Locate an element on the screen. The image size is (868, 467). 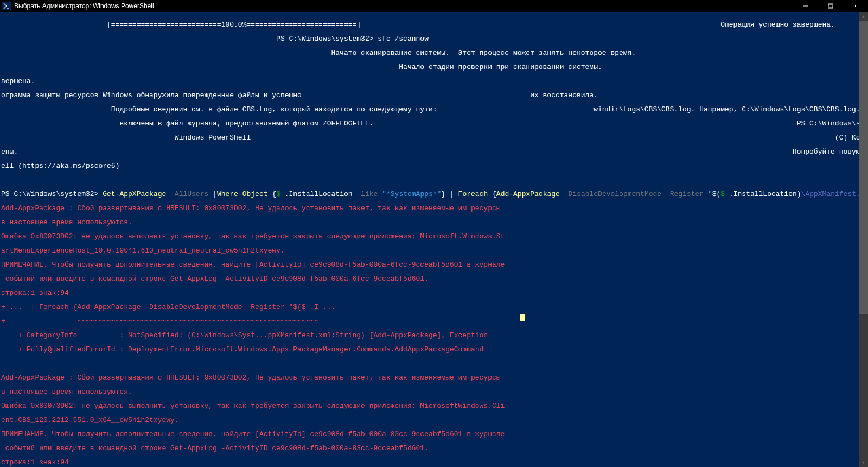
error-line: ent.CBS_120.2212.551.0_x64__cw5n1h2txyew… is located at coordinates (434, 420).